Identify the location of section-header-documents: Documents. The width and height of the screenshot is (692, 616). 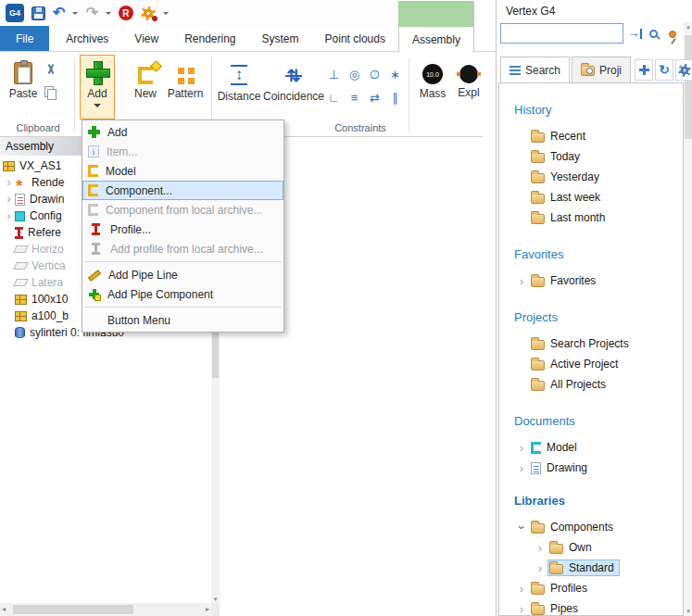
(591, 421).